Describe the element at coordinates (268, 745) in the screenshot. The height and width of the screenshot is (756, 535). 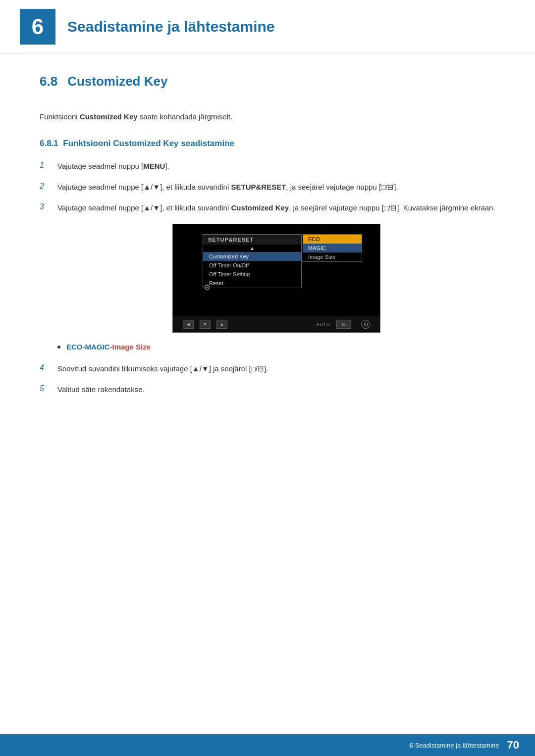
I see `footer: 6 Seadistamine ja lähtestamine 70` at that location.